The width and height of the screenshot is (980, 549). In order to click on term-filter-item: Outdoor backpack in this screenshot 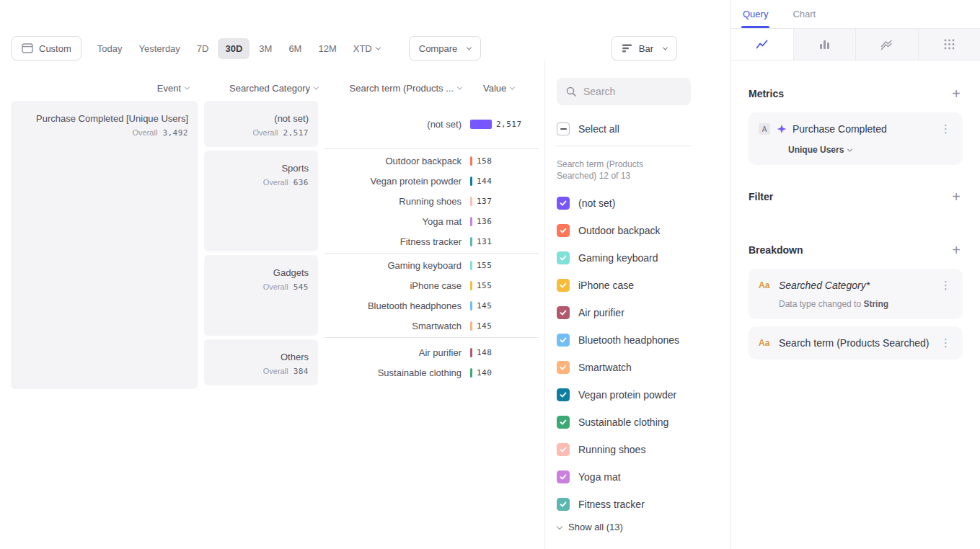, I will do `click(637, 231)`.